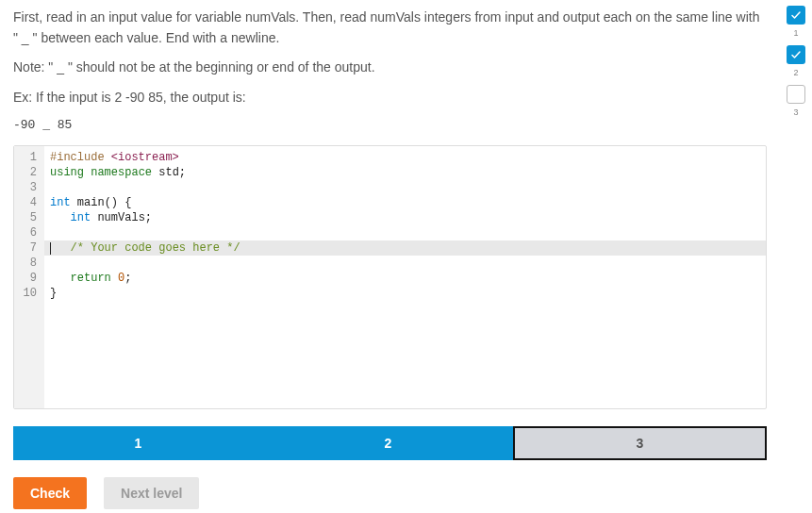  Describe the element at coordinates (796, 256) in the screenshot. I see `progress-sidebar: 123` at that location.